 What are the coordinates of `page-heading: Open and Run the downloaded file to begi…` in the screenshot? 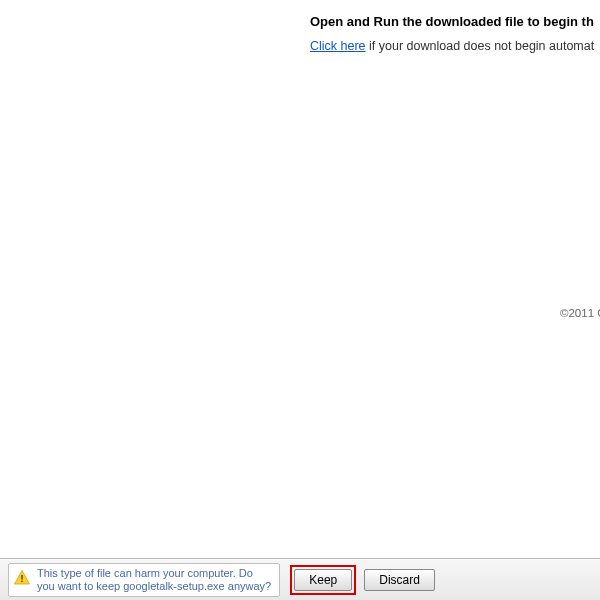 It's located at (455, 22).